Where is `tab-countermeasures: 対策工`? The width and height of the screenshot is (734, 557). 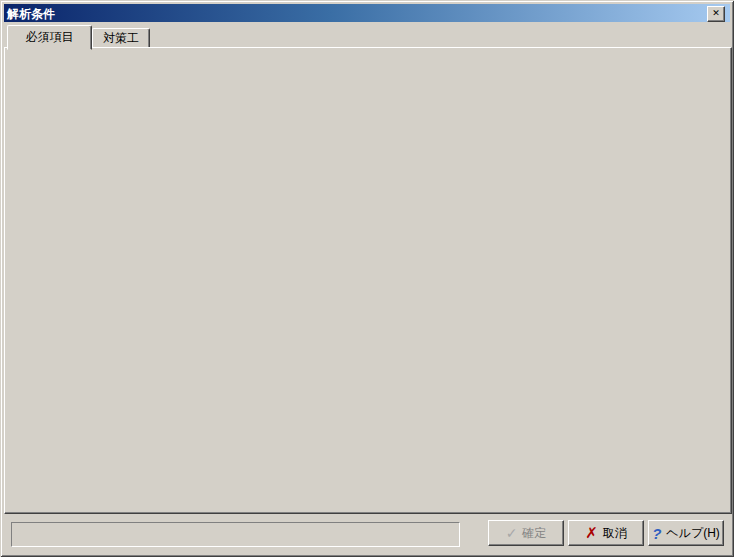
tab-countermeasures: 対策工 is located at coordinates (121, 38).